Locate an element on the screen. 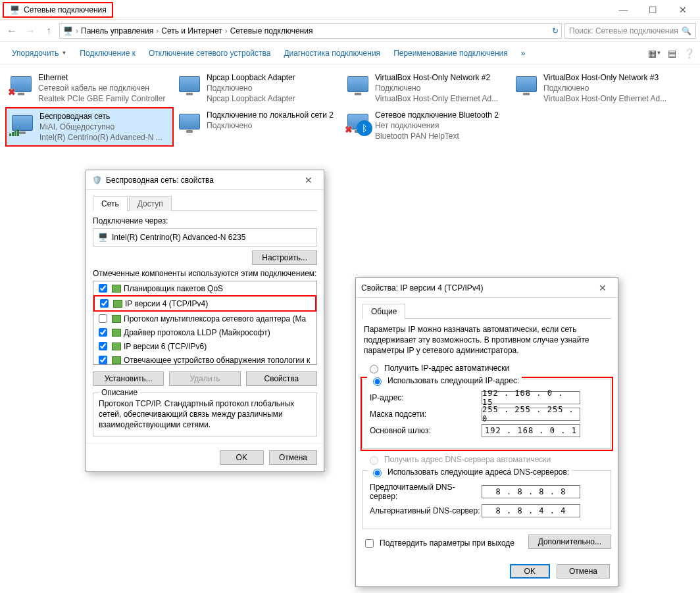  ok-button-2: OK is located at coordinates (530, 571).